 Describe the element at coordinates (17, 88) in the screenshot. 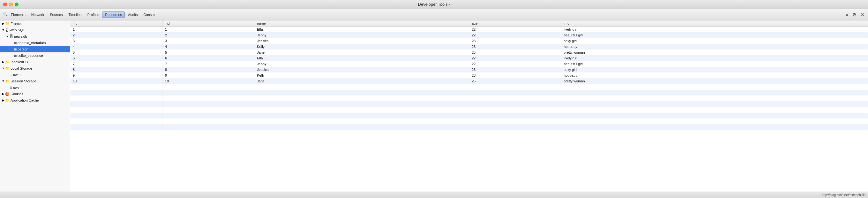

I see `owen-session-label: owen` at that location.